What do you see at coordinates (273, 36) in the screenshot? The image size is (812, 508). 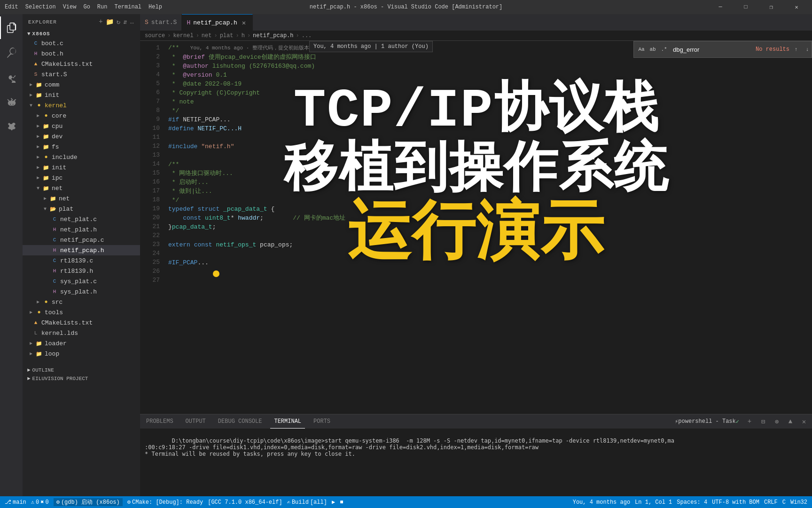 I see `breadcrumb-file: netif_pcap.h` at bounding box center [273, 36].